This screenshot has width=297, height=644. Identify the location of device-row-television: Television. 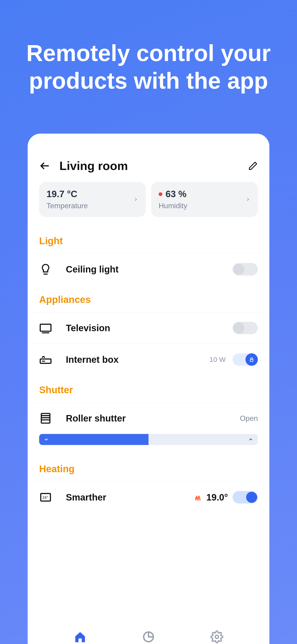
(148, 328).